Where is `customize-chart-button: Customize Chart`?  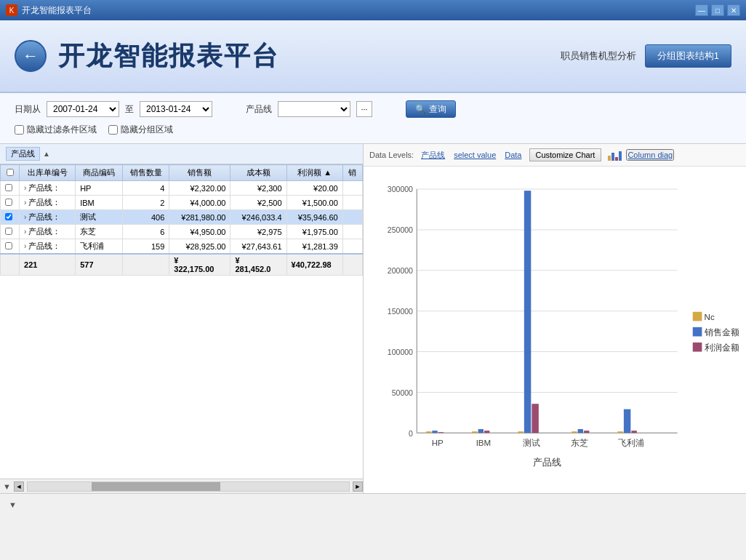 customize-chart-button: Customize Chart is located at coordinates (566, 155).